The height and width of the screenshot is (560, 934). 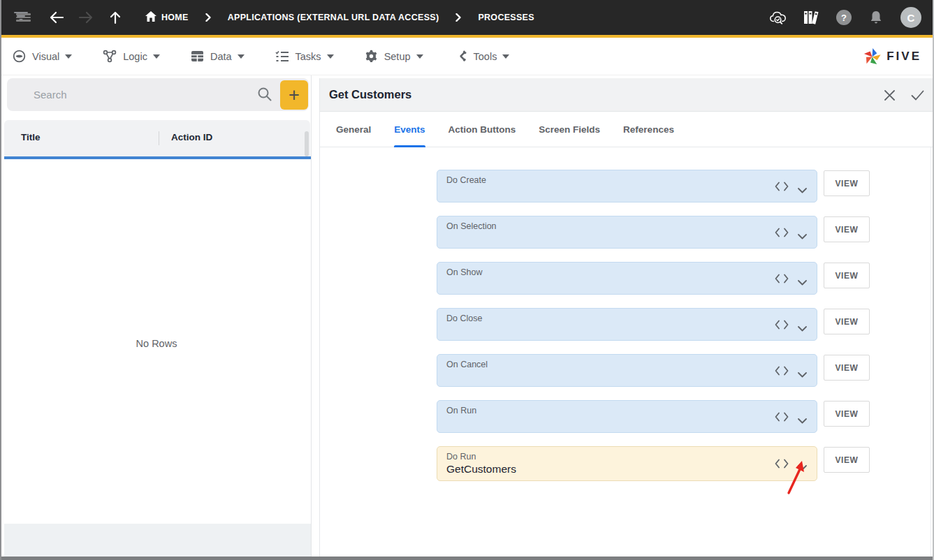 I want to click on notifications-bell-icon, so click(x=876, y=17).